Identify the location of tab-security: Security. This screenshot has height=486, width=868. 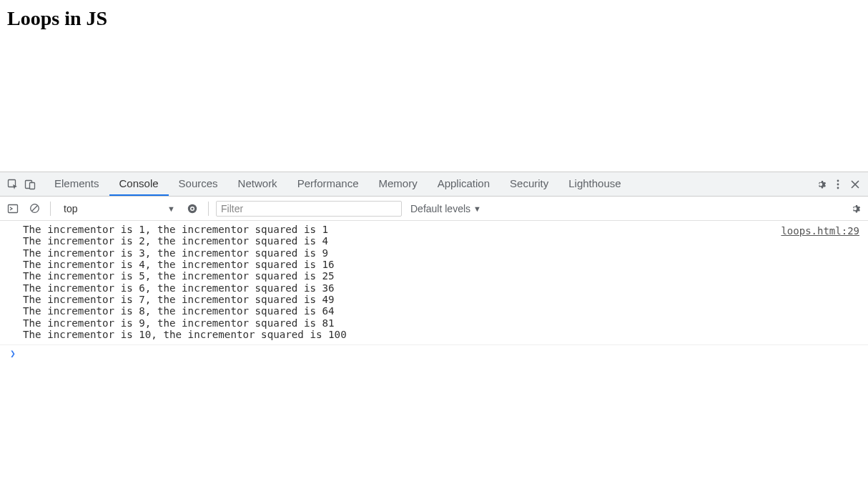
(529, 184).